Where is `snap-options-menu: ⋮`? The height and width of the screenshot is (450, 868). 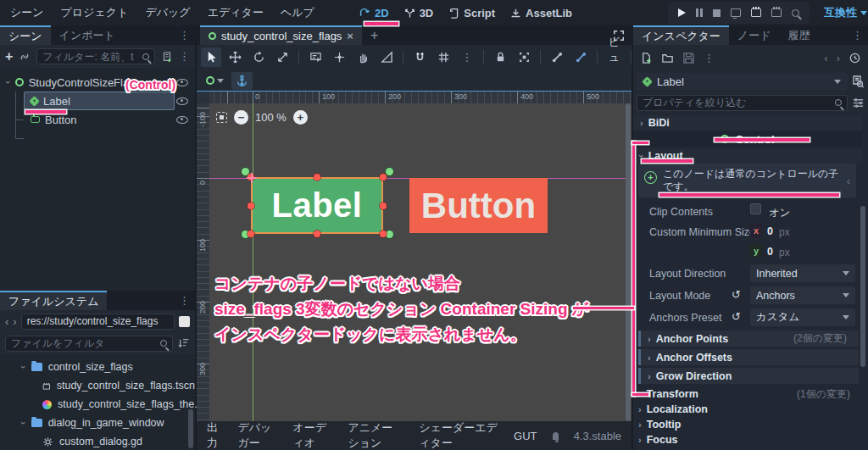 snap-options-menu: ⋮ is located at coordinates (467, 58).